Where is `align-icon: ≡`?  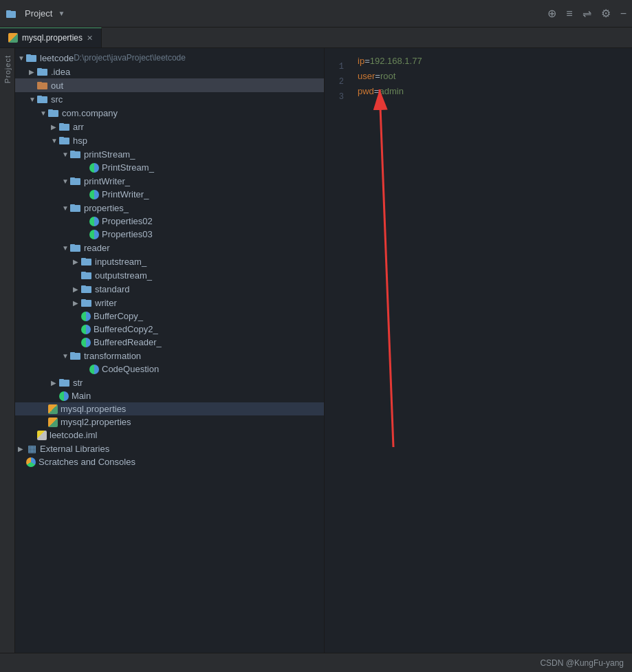
align-icon: ≡ is located at coordinates (569, 14).